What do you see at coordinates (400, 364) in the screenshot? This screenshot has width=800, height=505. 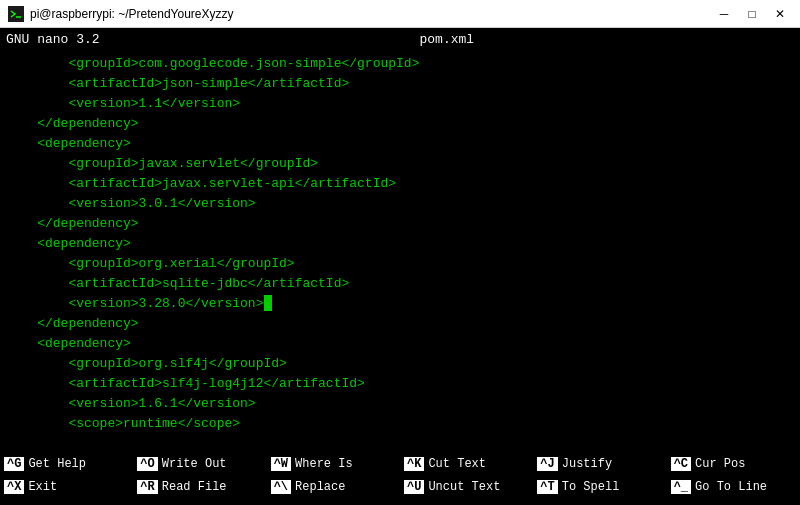 I see `editor-line: <groupId>org.slf4j</groupId>` at bounding box center [400, 364].